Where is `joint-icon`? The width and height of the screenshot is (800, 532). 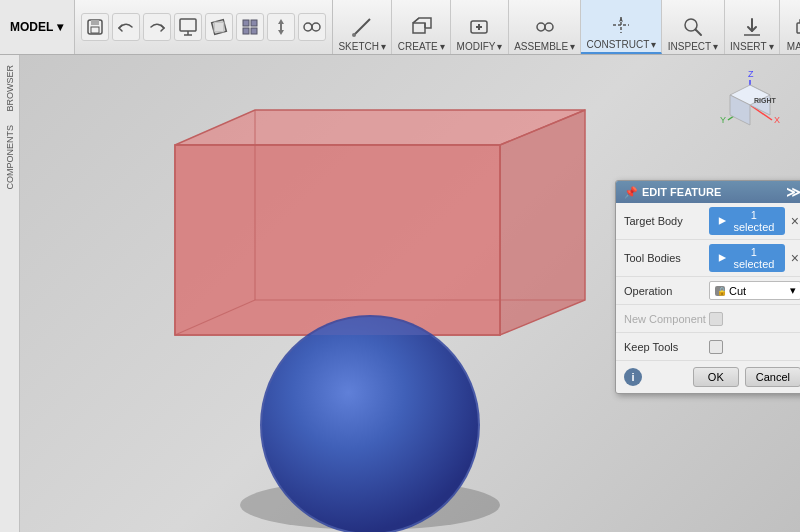
joint-icon is located at coordinates (312, 27).